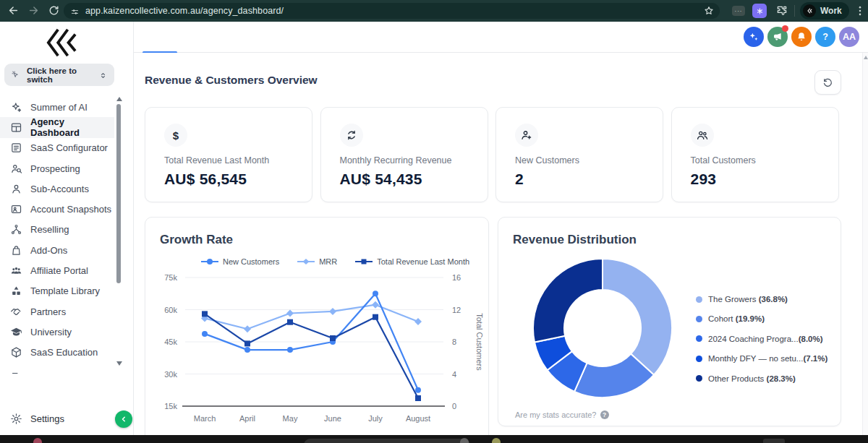 The height and width of the screenshot is (443, 868). Describe the element at coordinates (13, 10) in the screenshot. I see `back-icon` at that location.